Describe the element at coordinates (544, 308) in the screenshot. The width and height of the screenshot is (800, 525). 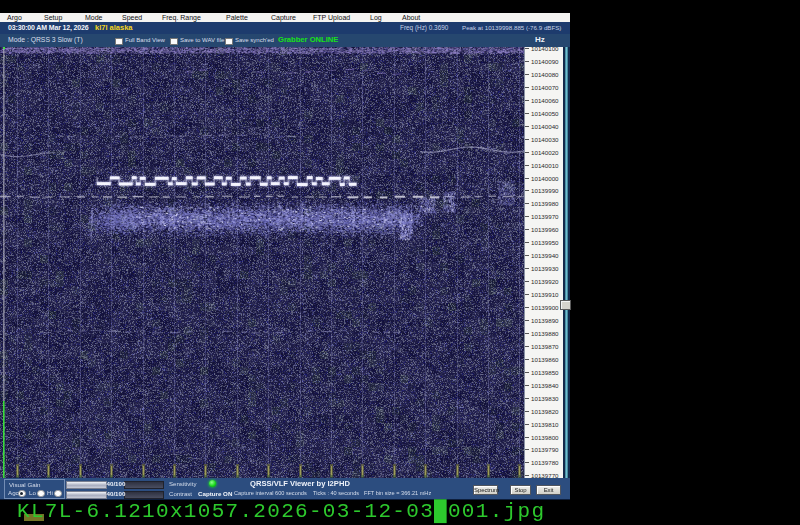
I see `freq-scale-label: 10139900` at that location.